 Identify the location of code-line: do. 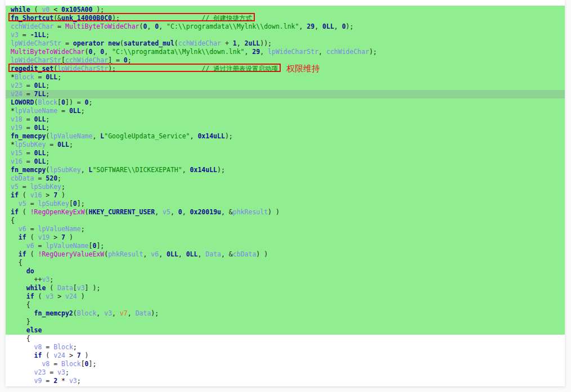
(285, 271).